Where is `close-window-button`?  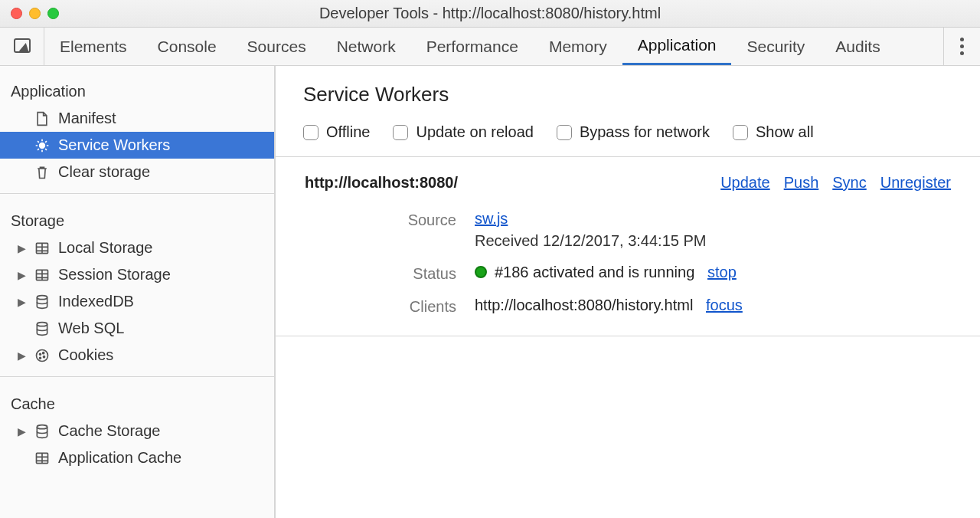
close-window-button is located at coordinates (17, 14).